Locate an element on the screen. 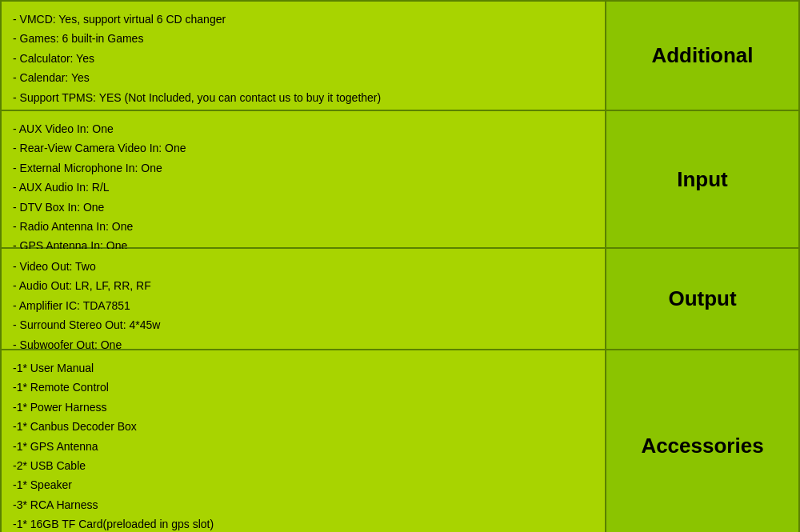 The height and width of the screenshot is (532, 800). content-line: - External Microphone In: One is located at coordinates (303, 168).